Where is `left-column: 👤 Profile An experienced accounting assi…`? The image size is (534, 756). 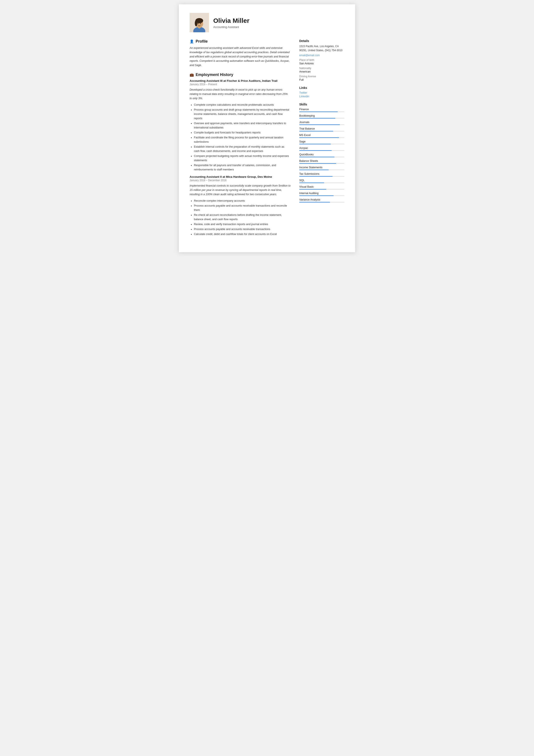
left-column: 👤 Profile An experienced accounting assi… is located at coordinates (240, 140).